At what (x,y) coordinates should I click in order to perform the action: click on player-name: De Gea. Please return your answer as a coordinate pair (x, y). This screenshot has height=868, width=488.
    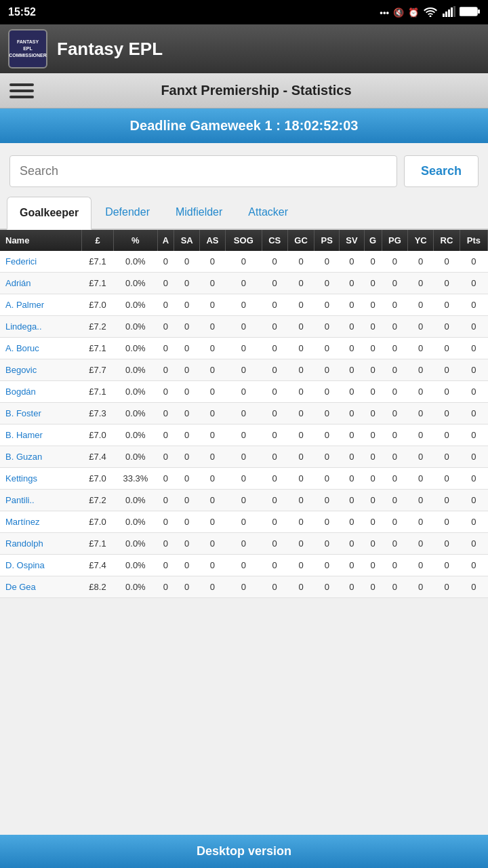
    Looking at the image, I should click on (41, 587).